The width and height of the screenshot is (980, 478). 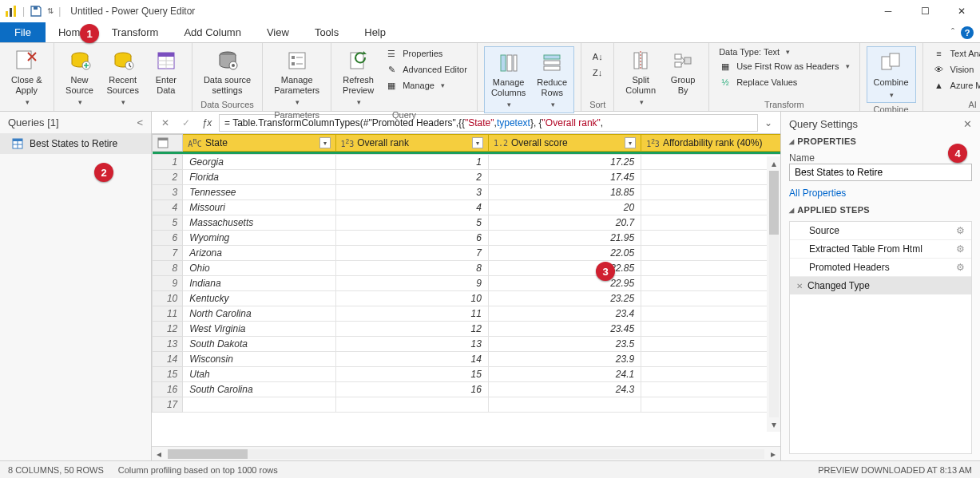 I want to click on cell-score, so click(x=564, y=405).